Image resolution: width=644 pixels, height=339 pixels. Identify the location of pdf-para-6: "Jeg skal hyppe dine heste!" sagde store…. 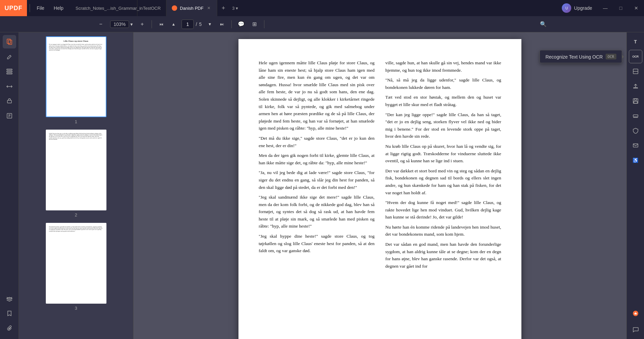
(317, 244).